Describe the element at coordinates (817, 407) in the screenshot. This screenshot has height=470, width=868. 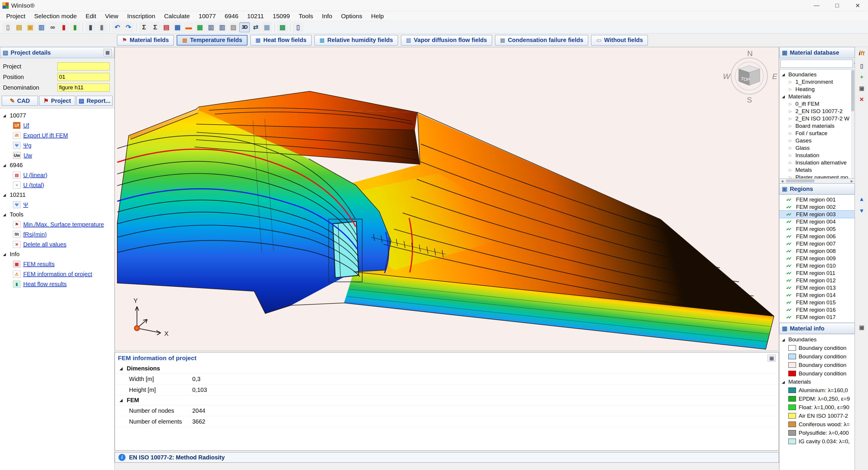
I see `matinfo-item-float-1-000-90: Float: λ=1,000, ε=90` at that location.